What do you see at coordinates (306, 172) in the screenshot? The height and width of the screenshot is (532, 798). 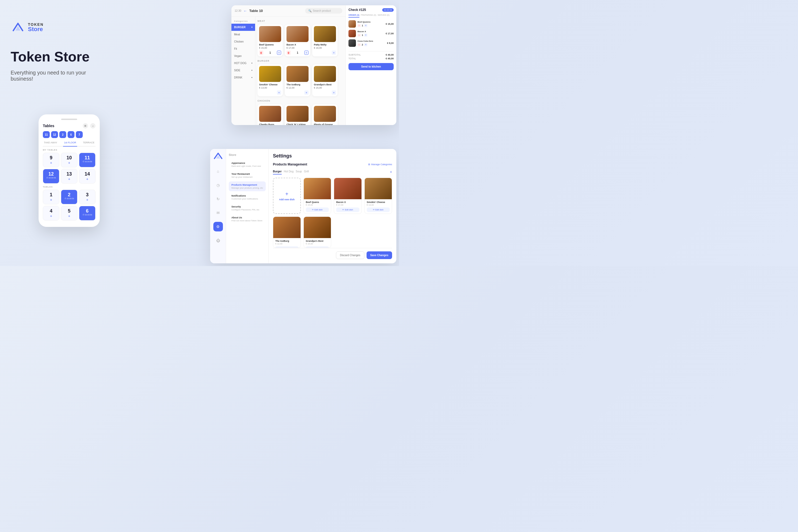 I see `prod-tab-grill: Grill` at bounding box center [306, 172].